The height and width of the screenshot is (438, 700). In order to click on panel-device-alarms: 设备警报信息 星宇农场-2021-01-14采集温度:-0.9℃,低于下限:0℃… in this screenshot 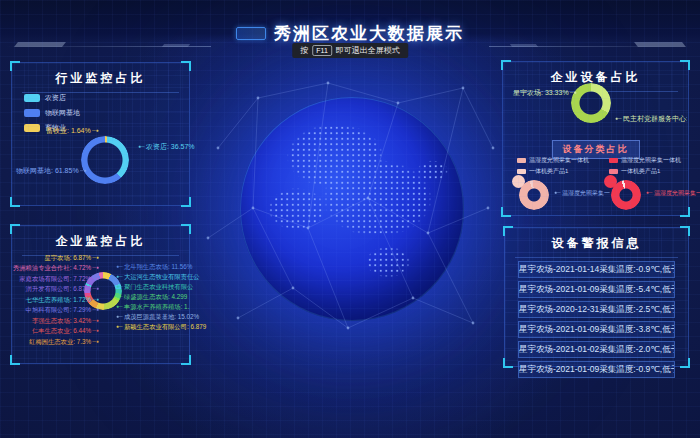, I will do `click(596, 297)`.